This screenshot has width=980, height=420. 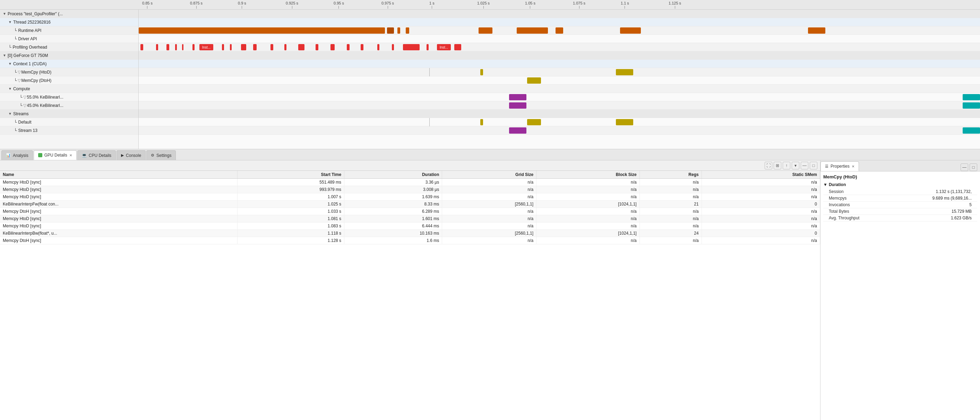 What do you see at coordinates (444, 47) in the screenshot?
I see `prof-bar-inst2: Inst...` at bounding box center [444, 47].